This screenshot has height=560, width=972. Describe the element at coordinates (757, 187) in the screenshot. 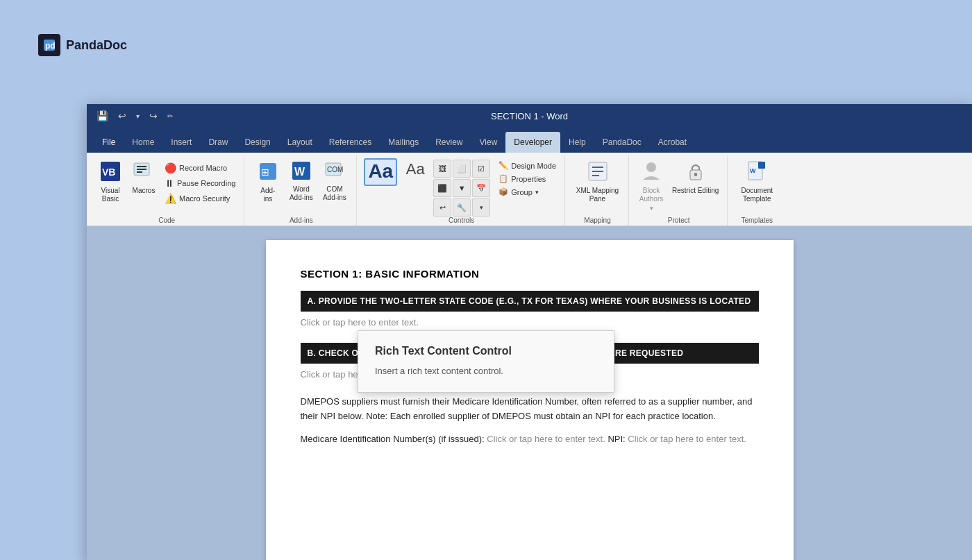

I see `templates-group-items: W DocumentTemplate` at that location.